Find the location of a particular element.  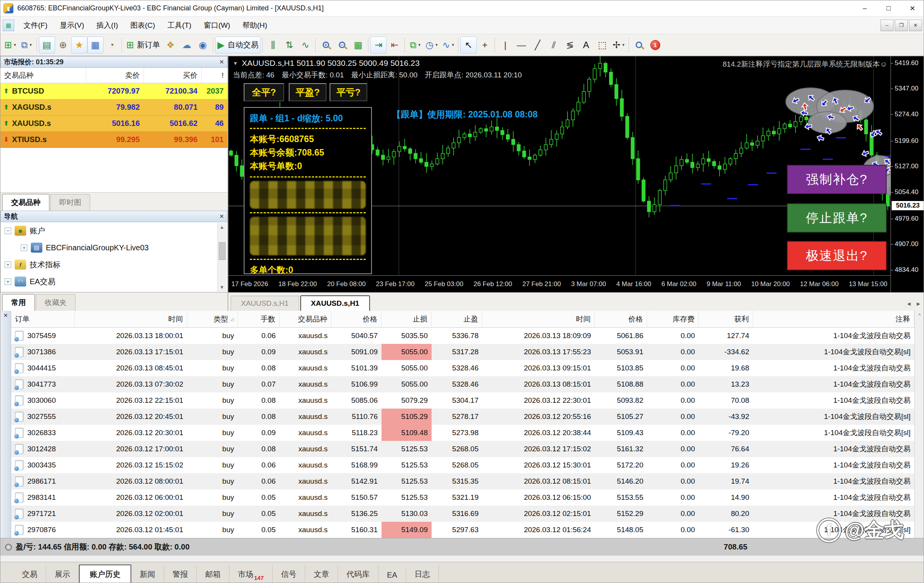

orders-col-5: 价格 is located at coordinates (357, 319).